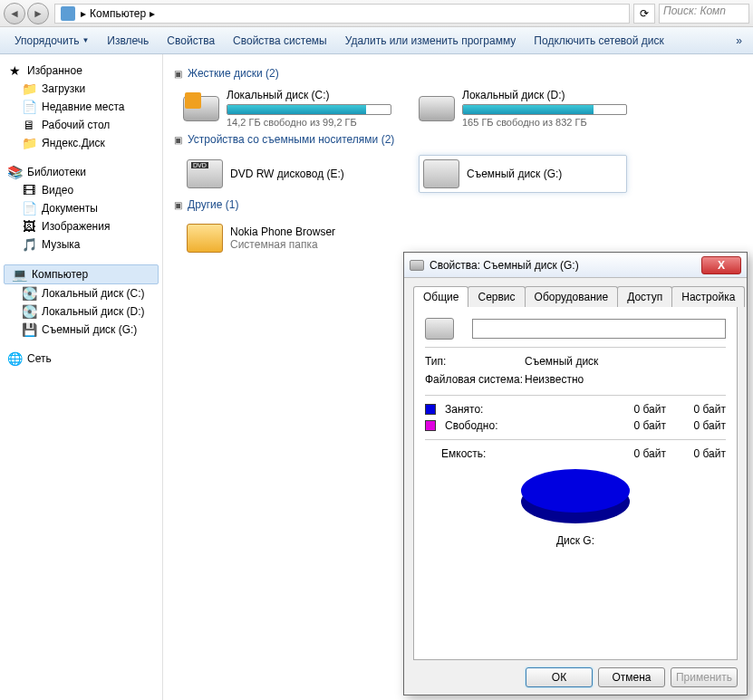 The height and width of the screenshot is (700, 753). I want to click on nav-forward-button: ►, so click(38, 14).